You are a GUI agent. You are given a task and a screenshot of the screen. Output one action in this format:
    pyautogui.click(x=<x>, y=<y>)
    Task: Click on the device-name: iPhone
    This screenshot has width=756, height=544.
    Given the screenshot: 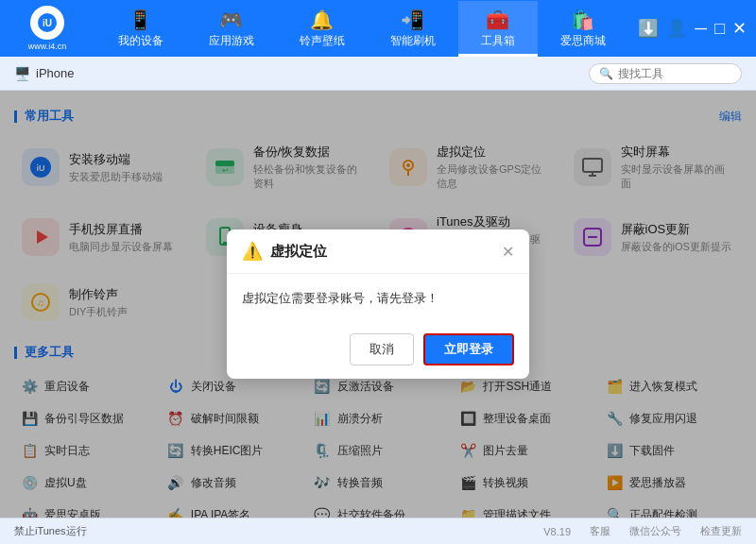 What is the action you would take?
    pyautogui.click(x=55, y=74)
    